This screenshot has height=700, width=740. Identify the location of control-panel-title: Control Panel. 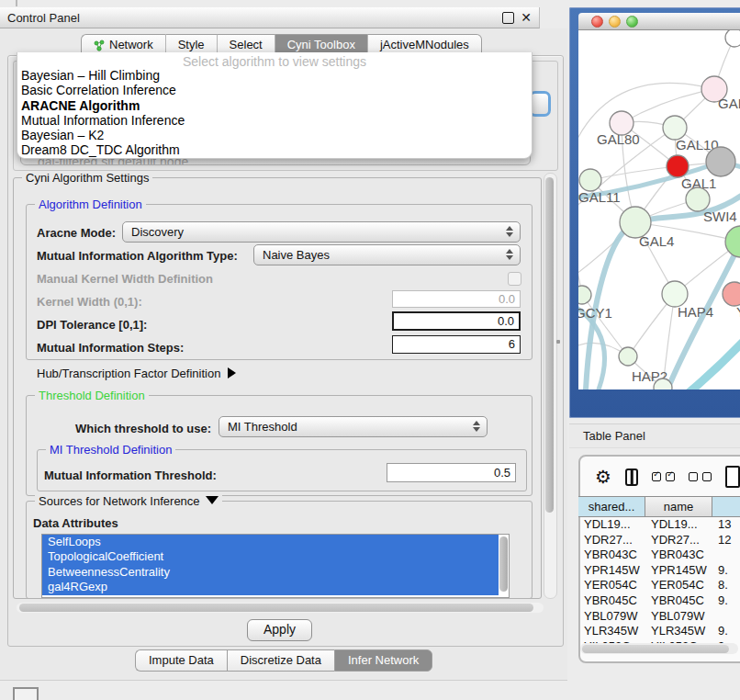
(44, 18).